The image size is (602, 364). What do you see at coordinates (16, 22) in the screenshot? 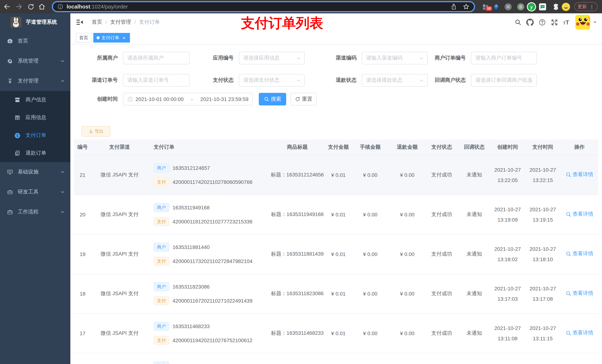
I see `logo-rabbit-icon` at bounding box center [16, 22].